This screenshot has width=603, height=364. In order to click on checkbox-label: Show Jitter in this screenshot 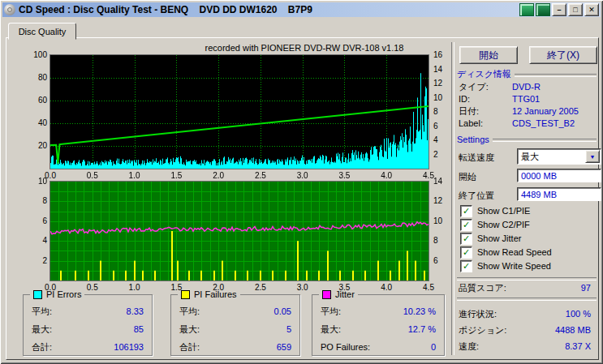, I will do `click(499, 238)`.